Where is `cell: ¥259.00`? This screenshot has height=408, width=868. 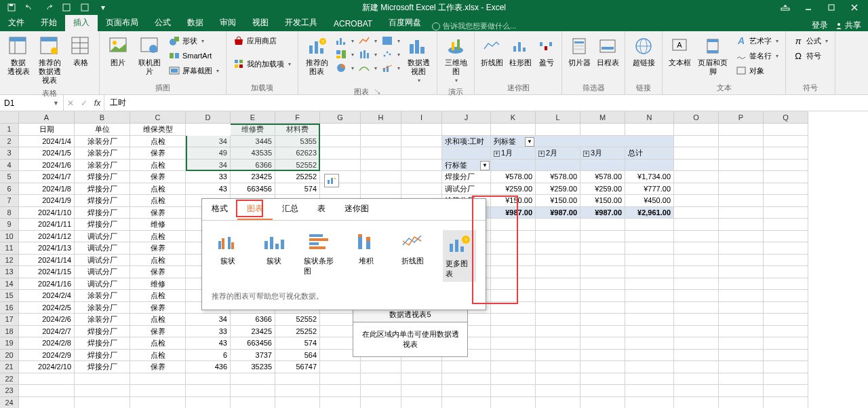
cell: ¥259.00 is located at coordinates (558, 189).